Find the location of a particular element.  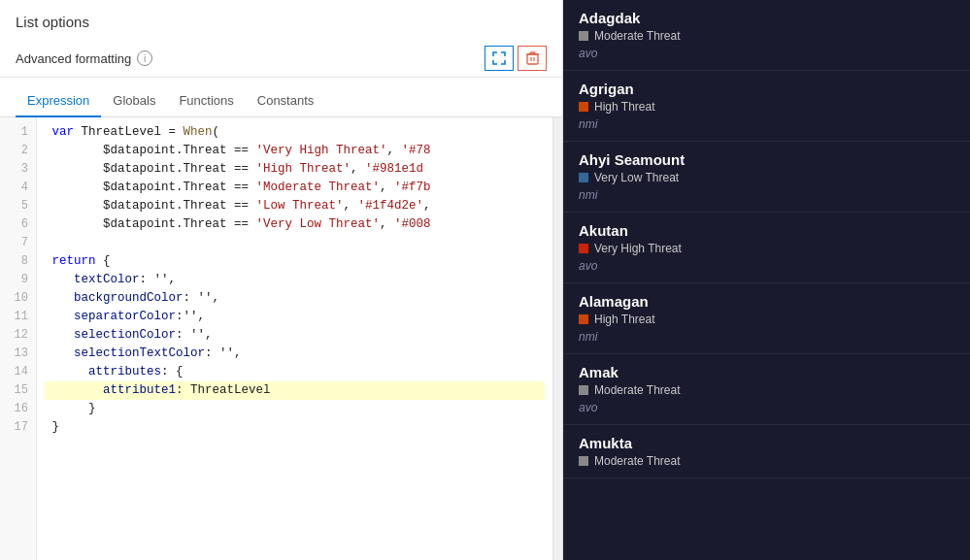

list-options-title: List options is located at coordinates (282, 19).